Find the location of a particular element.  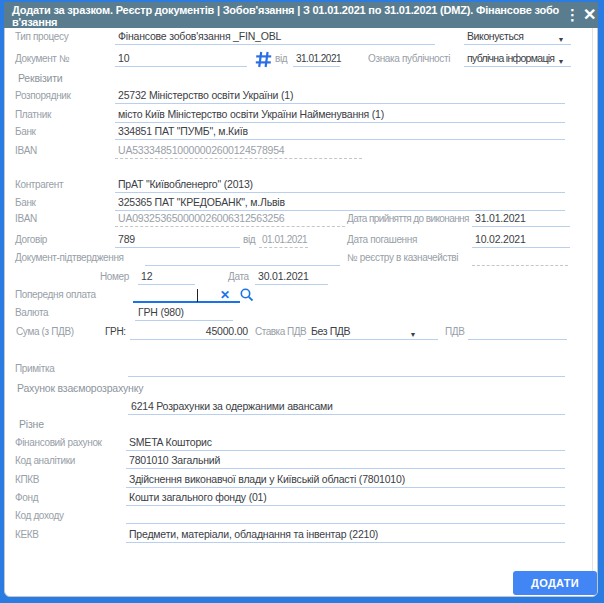

doc-from-date-field: 31.01.2021 is located at coordinates (316, 59).